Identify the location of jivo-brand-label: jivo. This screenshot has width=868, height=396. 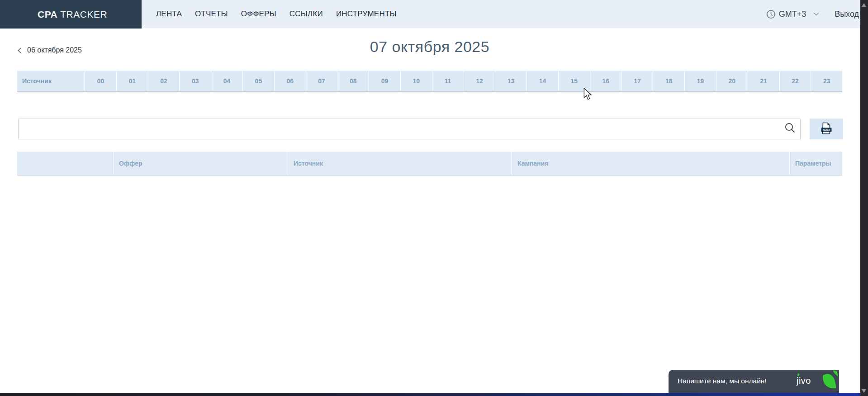
(804, 381).